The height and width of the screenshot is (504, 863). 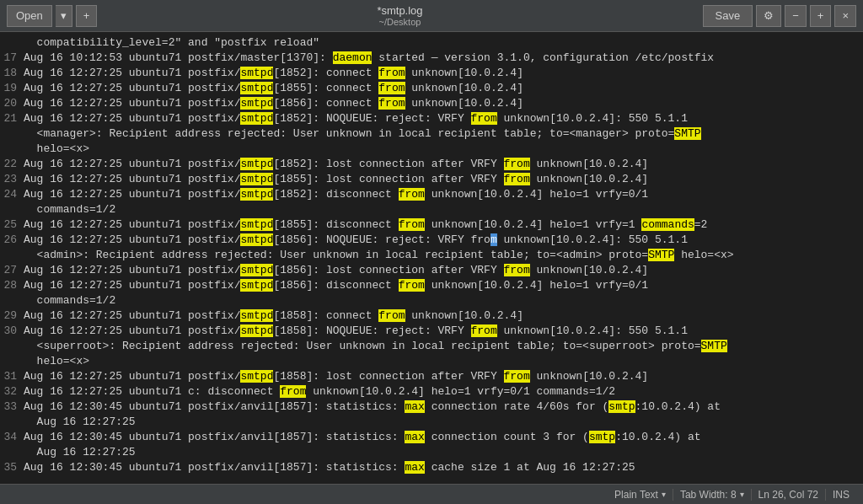 What do you see at coordinates (432, 240) in the screenshot?
I see `line-item-active: 26 Aug 16 12:27:25 ubuntu71 postfix/smtp…` at bounding box center [432, 240].